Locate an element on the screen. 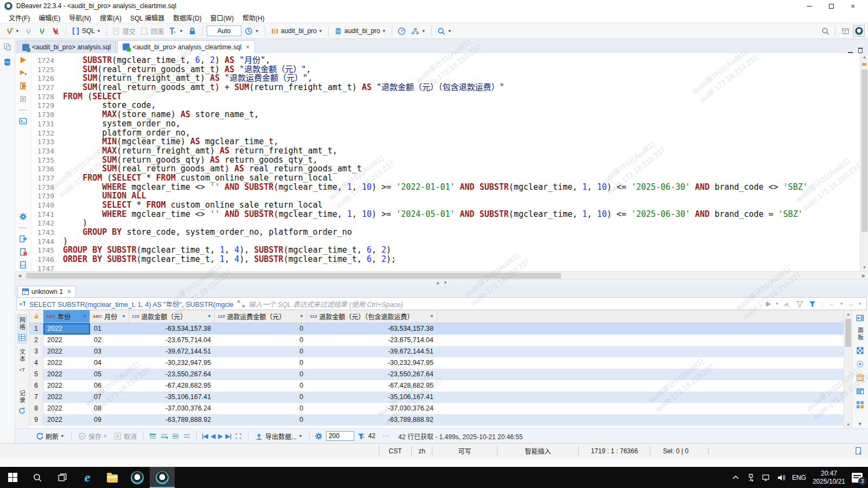 Image resolution: width=868 pixels, height=488 pixels. execute-statement-icon is located at coordinates (23, 60).